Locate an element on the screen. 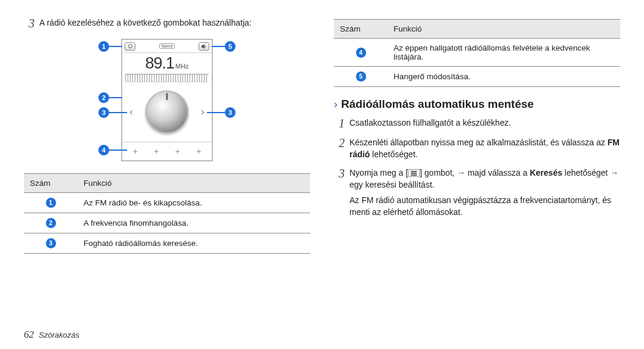 The width and height of the screenshot is (644, 349). step-3: 3 A rádió kezeléséhez a következő gombok… is located at coordinates (167, 24).